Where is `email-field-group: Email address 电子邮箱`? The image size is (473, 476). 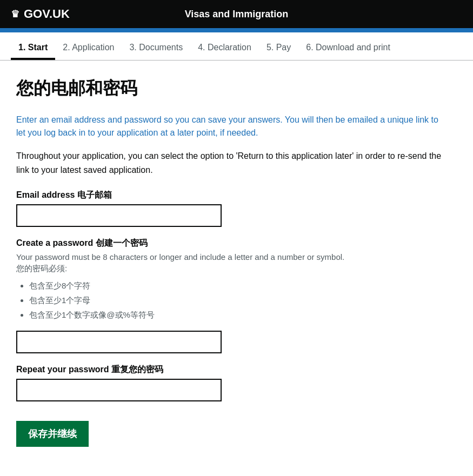 email-field-group: Email address 电子邮箱 is located at coordinates (232, 209).